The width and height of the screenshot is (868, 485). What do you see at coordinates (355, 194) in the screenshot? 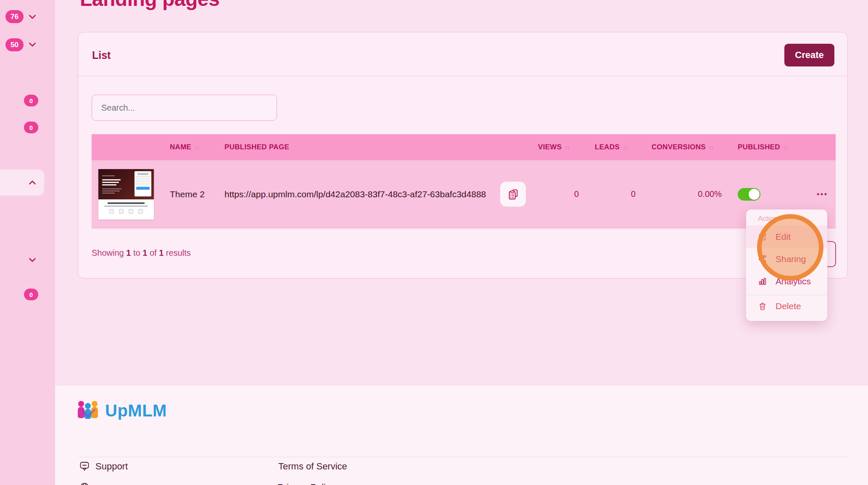
I see `row-published-url: https://app.upmlm.com/lp/d42a2083-83f7-4…` at bounding box center [355, 194].